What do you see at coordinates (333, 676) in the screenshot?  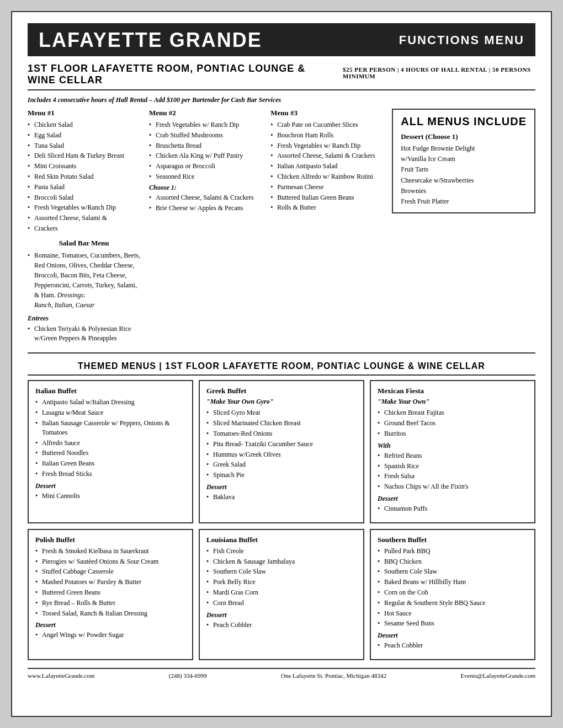 I see `footer-address: One Lafayette St. Pontiac, Michigan 4834…` at bounding box center [333, 676].